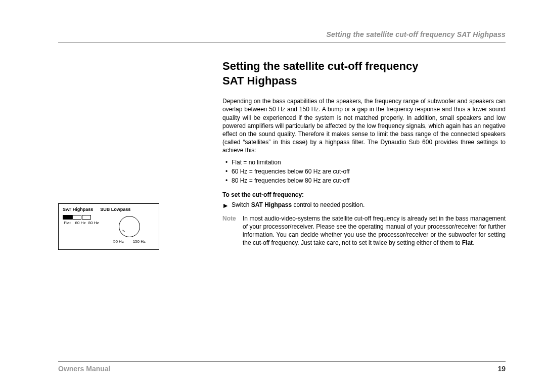 Image resolution: width=546 pixels, height=392 pixels. I want to click on bullet-list: Flat = no limitation 60 Hz = frequencies…, so click(364, 171).